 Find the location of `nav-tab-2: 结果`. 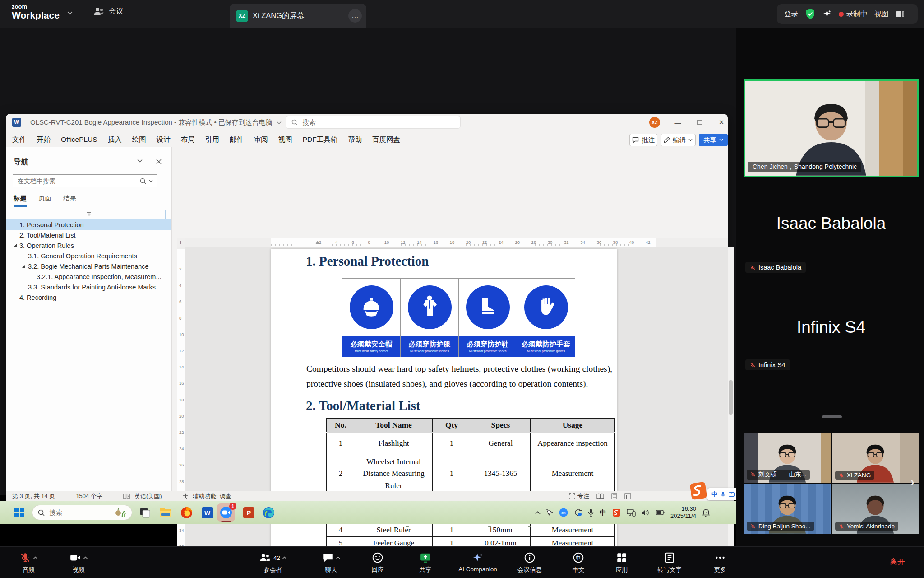

nav-tab-2: 结果 is located at coordinates (69, 200).